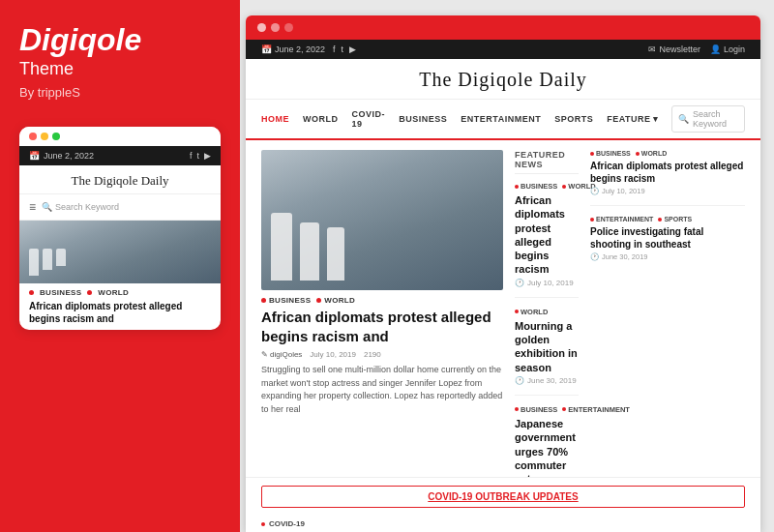 This screenshot has height=532, width=774. I want to click on right-label-business-1: BUSINESS, so click(613, 153).